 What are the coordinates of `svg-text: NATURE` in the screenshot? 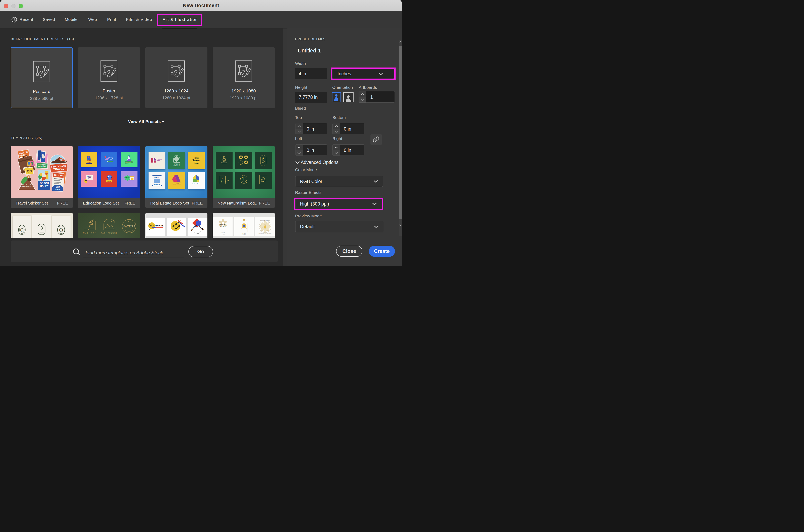 It's located at (129, 227).